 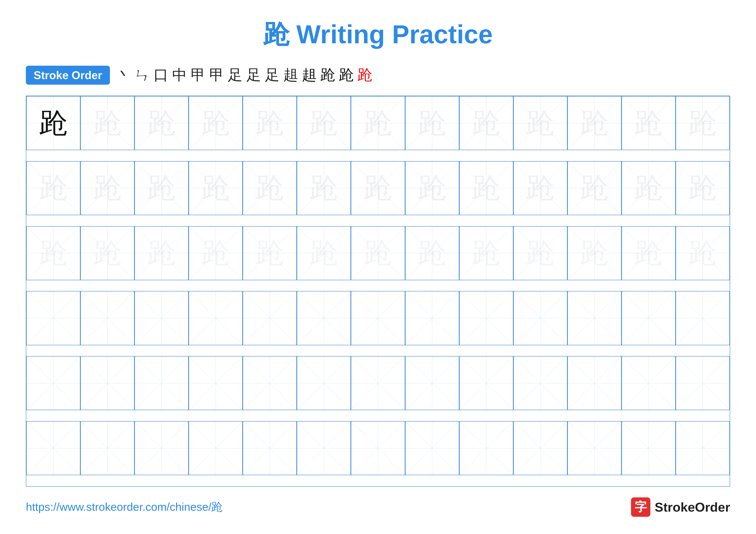 I want to click on grid-cell-0-7: 跄, so click(x=432, y=123).